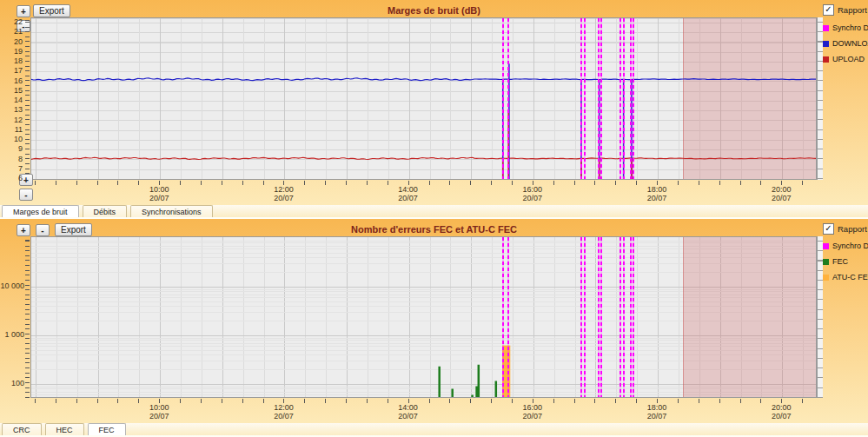  Describe the element at coordinates (11, 129) in the screenshot. I see `y-tick-label: 11` at that location.